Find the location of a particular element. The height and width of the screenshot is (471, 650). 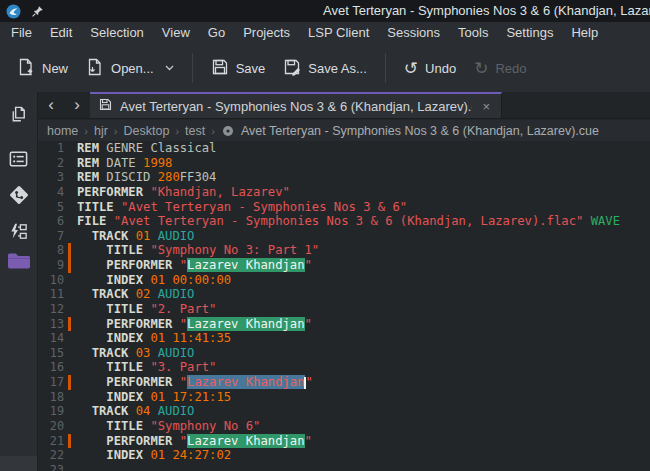

code-line-10: 10 INDEX 01 00:00:00 is located at coordinates (344, 280).